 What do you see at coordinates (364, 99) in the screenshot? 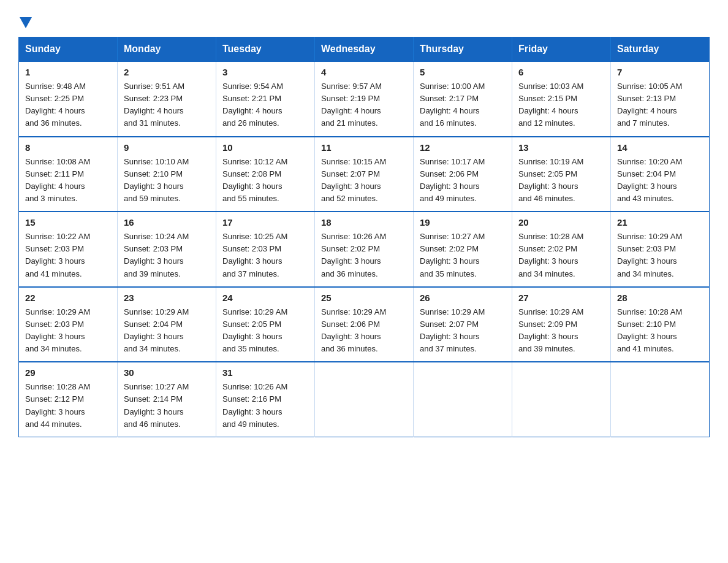
I see `week-row-1: 1Sunrise: 9:48 AMSunset: 2:25 PMDaylight…` at bounding box center [364, 99].